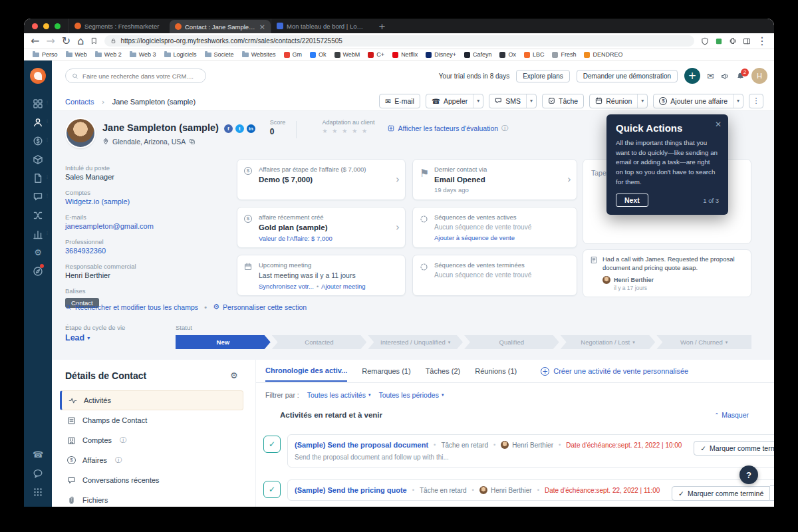 The height and width of the screenshot is (532, 798). What do you see at coordinates (733, 41) in the screenshot?
I see `extensions-puzzle-icon` at bounding box center [733, 41].